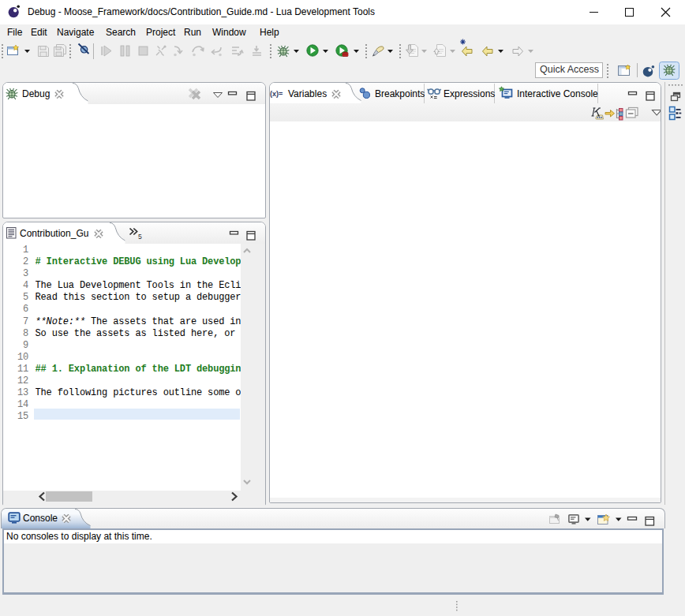 This screenshot has width=685, height=616. Describe the element at coordinates (276, 94) in the screenshot. I see `svg-text: (x)=` at that location.